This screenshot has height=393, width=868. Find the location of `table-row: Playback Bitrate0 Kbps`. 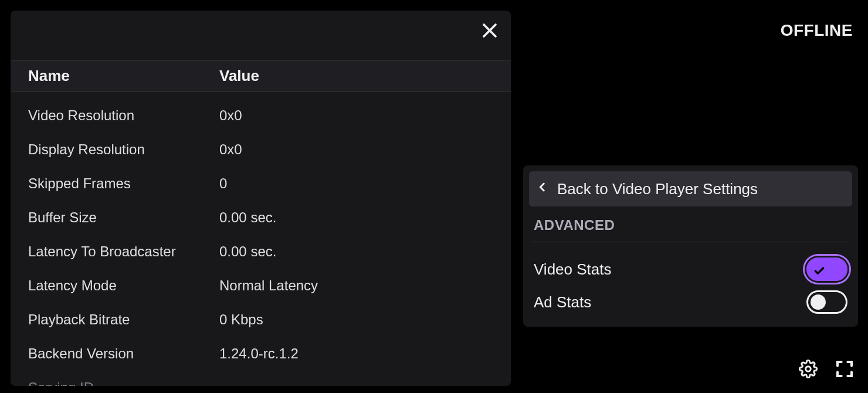

table-row: Playback Bitrate0 Kbps is located at coordinates (260, 320).